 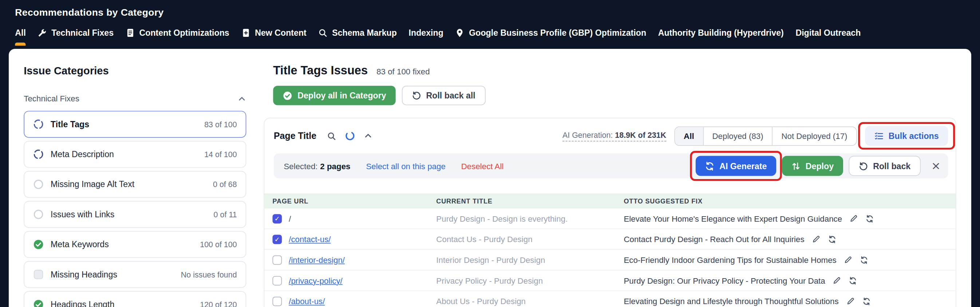 I want to click on sidebar-item-issues-with-links: Issues with Links 0 of 11, so click(x=135, y=214).